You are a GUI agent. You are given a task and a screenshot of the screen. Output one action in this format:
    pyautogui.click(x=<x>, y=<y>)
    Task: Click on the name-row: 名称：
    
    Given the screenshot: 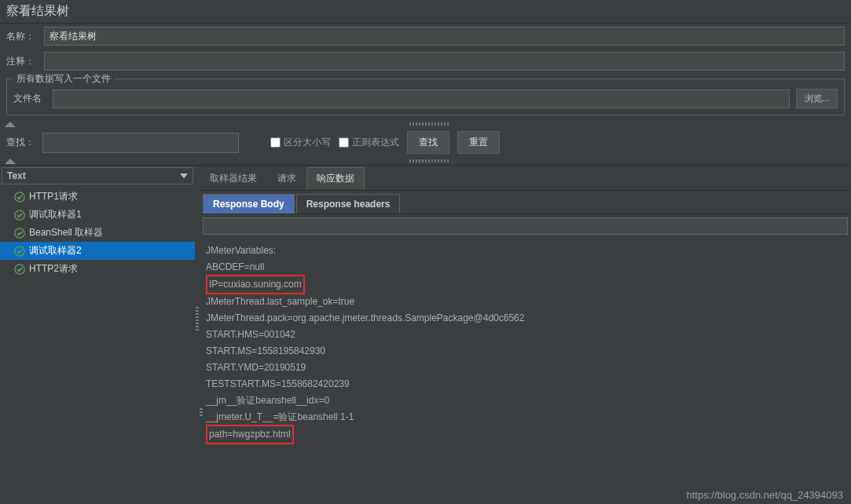 What is the action you would take?
    pyautogui.click(x=426, y=36)
    